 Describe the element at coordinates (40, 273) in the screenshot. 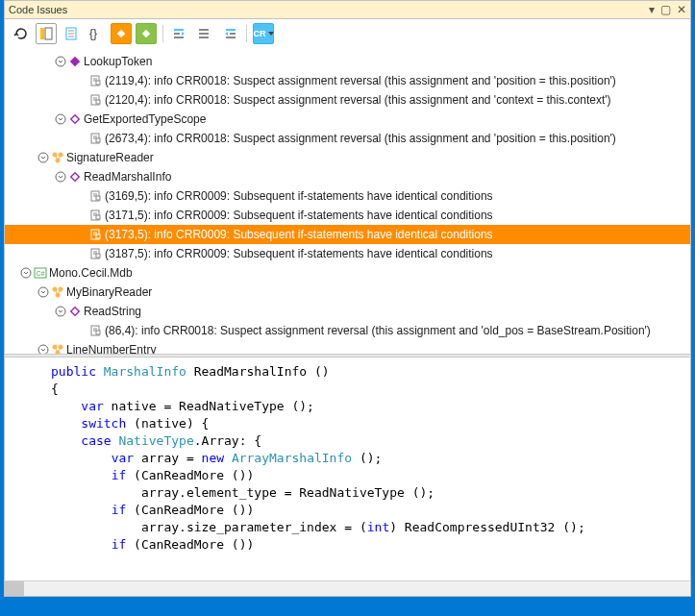

I see `svg-text: C#` at that location.